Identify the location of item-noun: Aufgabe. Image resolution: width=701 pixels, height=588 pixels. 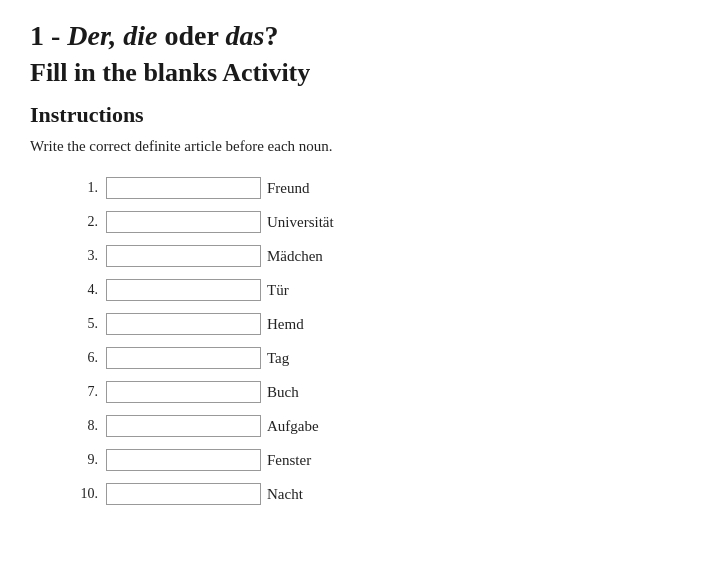
(293, 426).